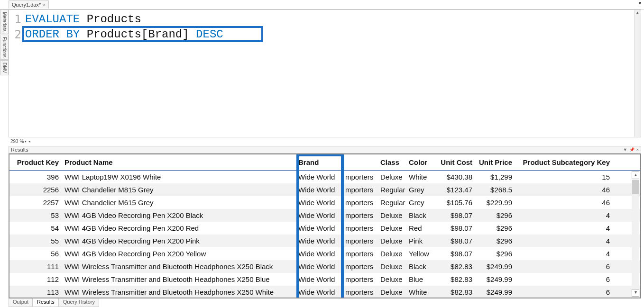 The width and height of the screenshot is (644, 307). I want to click on table-row: 112WWI Wireless Transmitter and Bluetoot…, so click(325, 280).